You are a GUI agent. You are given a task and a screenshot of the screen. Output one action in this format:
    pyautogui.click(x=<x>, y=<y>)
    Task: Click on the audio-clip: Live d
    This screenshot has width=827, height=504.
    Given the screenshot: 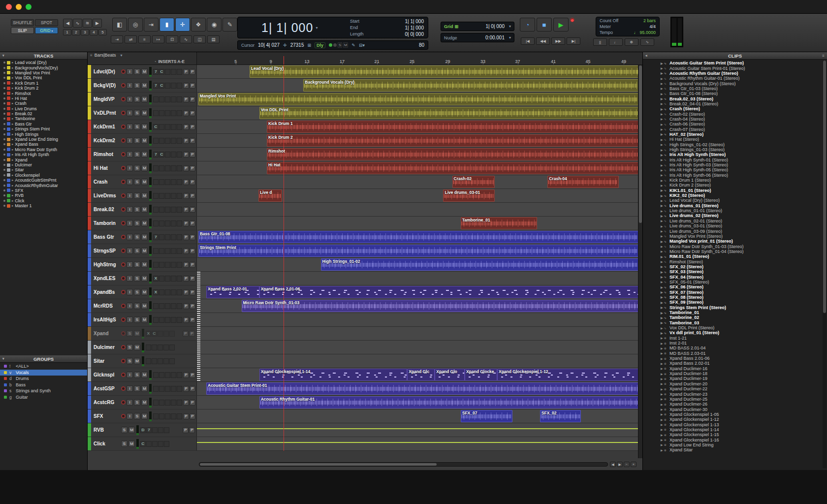 What is the action you would take?
    pyautogui.click(x=270, y=196)
    